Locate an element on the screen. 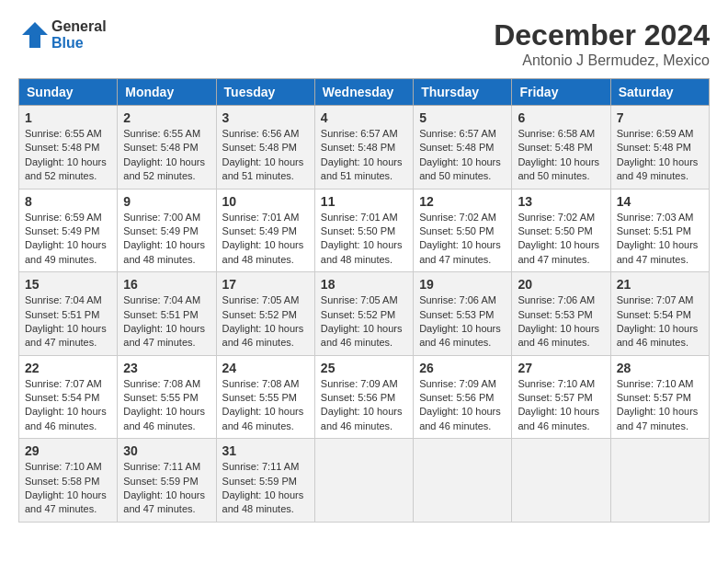 This screenshot has height=563, width=728. header-row: SundayMondayTuesdayWednesdayThursdayFrid… is located at coordinates (364, 92).